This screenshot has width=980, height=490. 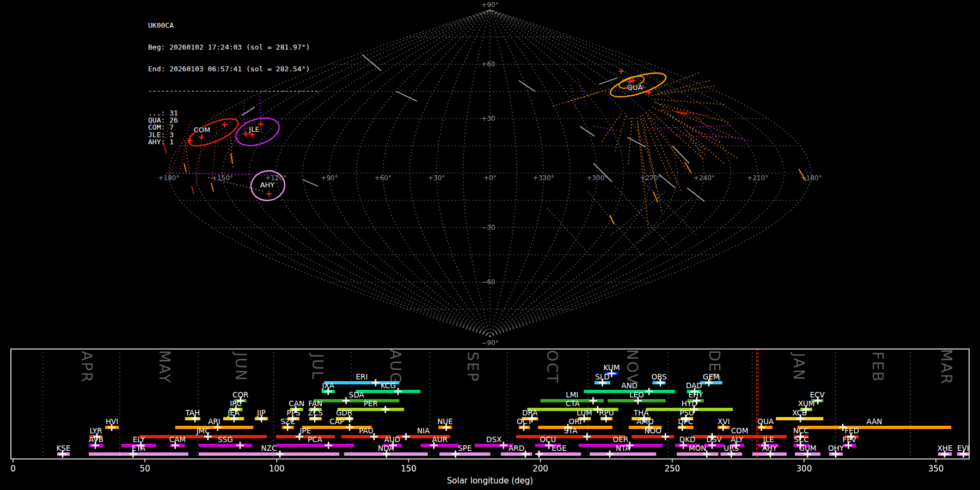 What do you see at coordinates (572, 395) in the screenshot?
I see `shower-code-label: LMI` at bounding box center [572, 395].